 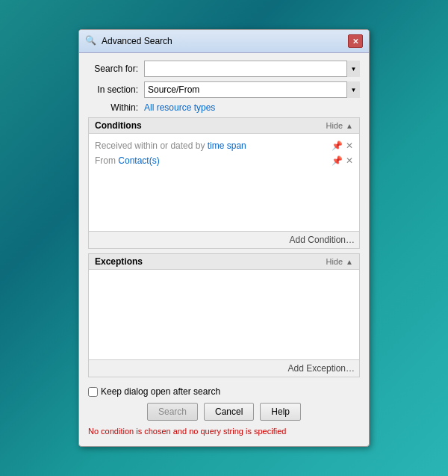 What do you see at coordinates (339, 126) in the screenshot?
I see `conditions-controls: Hide ▲` at bounding box center [339, 126].